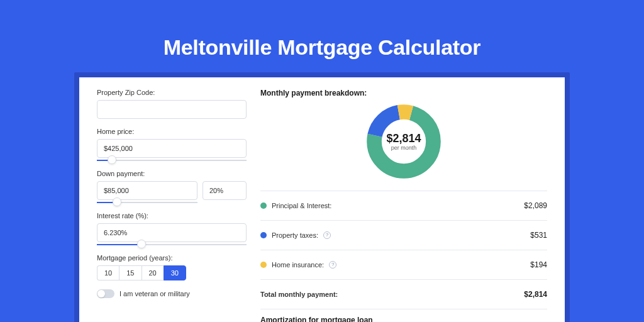 This screenshot has width=644, height=322. I want to click on legend-label: Principal & Interest:, so click(296, 206).